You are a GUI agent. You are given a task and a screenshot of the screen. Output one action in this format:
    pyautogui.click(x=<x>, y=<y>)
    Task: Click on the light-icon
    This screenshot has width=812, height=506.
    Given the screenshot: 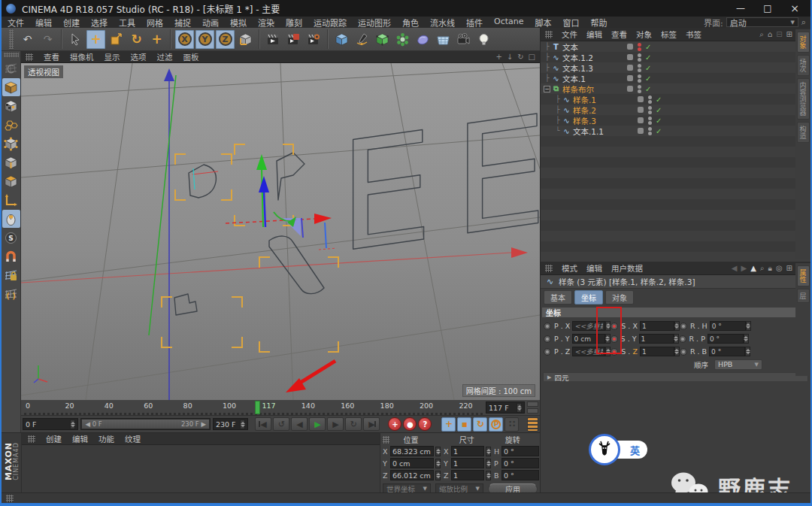 What is the action you would take?
    pyautogui.click(x=484, y=39)
    